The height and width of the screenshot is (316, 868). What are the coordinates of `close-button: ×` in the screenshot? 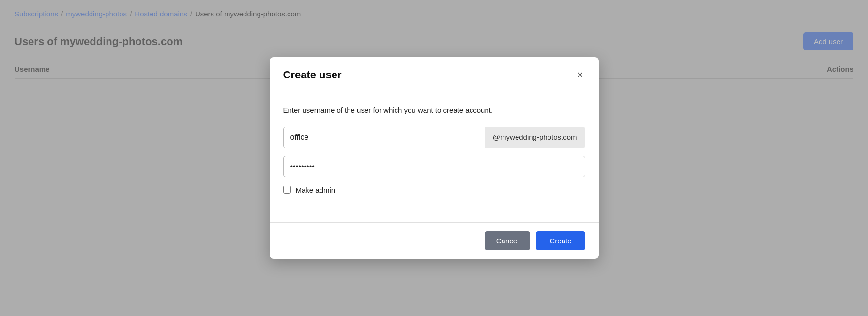 It's located at (580, 75).